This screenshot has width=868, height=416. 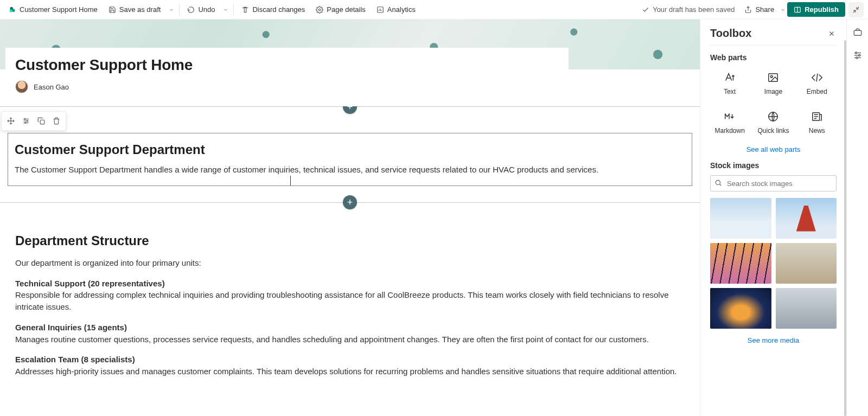 I want to click on close-icon, so click(x=832, y=34).